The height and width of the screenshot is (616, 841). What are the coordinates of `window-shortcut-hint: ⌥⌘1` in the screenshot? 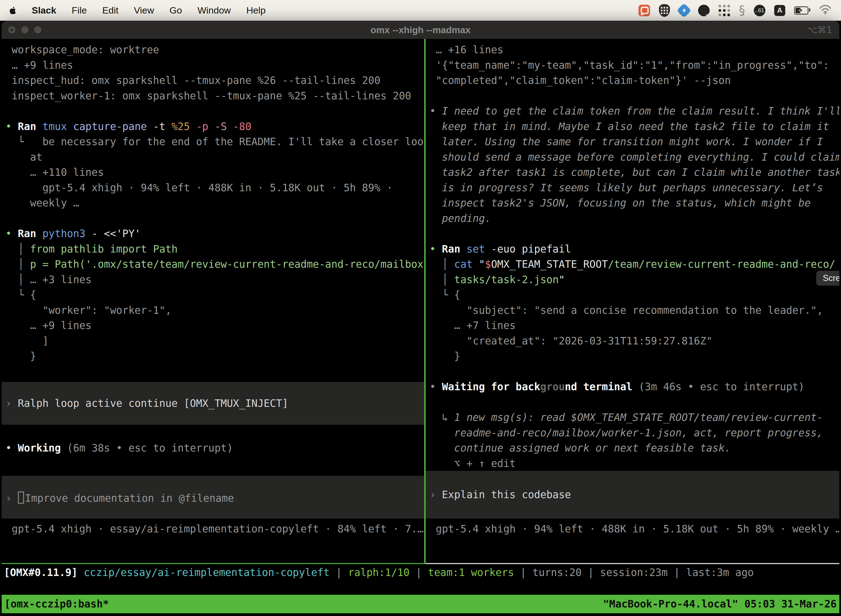 It's located at (819, 30).